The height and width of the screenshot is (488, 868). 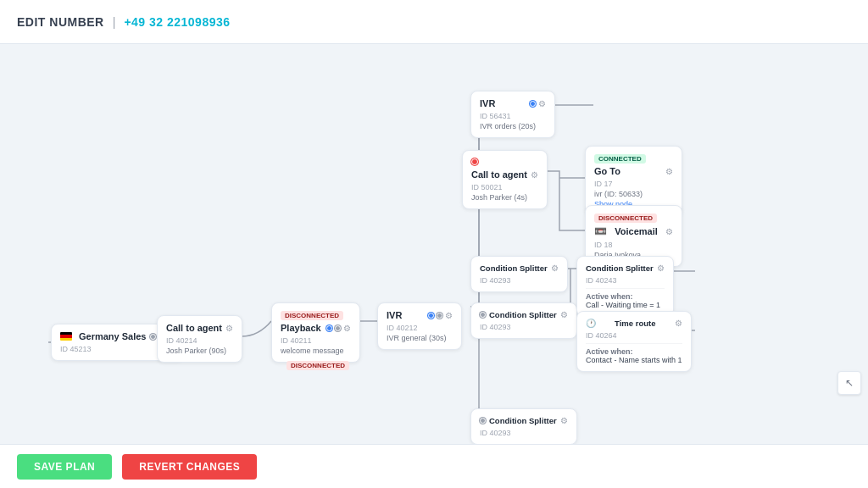 What do you see at coordinates (554, 268) in the screenshot?
I see `condition-top-gear: ⚙` at bounding box center [554, 268].